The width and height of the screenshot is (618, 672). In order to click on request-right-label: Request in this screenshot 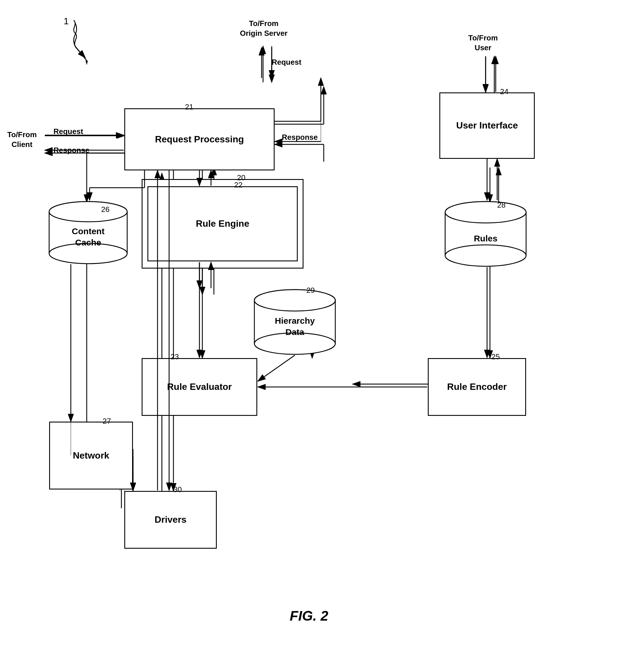, I will do `click(68, 132)`.